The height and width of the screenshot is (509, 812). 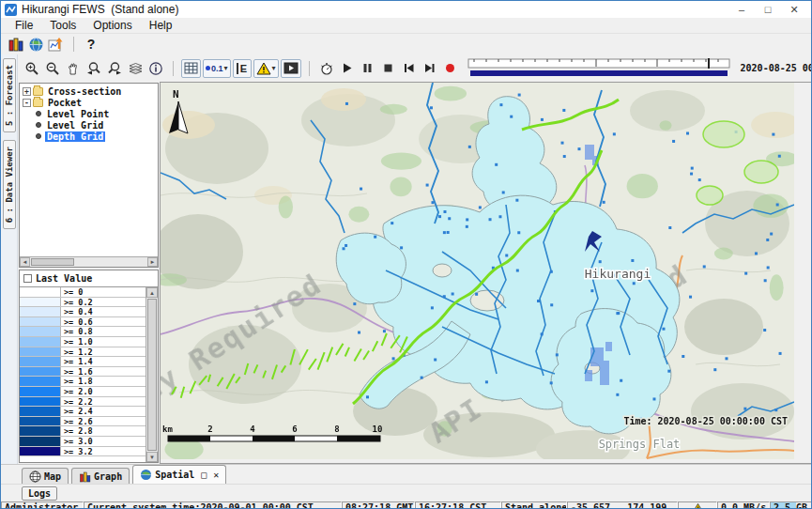 What do you see at coordinates (9, 259) in the screenshot?
I see `left-tab-strip: 5 : Forecast 6 : Data Viewer` at bounding box center [9, 259].